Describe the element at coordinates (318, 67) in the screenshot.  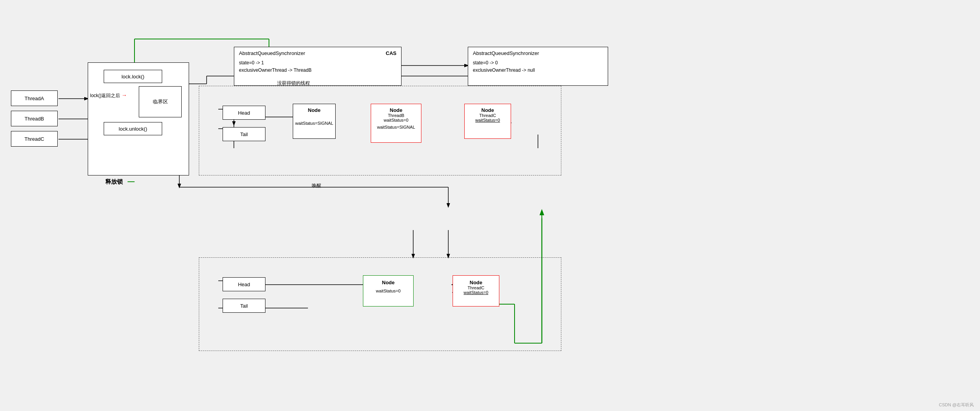
I see `aqs-top-content: state=0 -> 1 exclusiveOwnerThread -> Thr…` at that location.